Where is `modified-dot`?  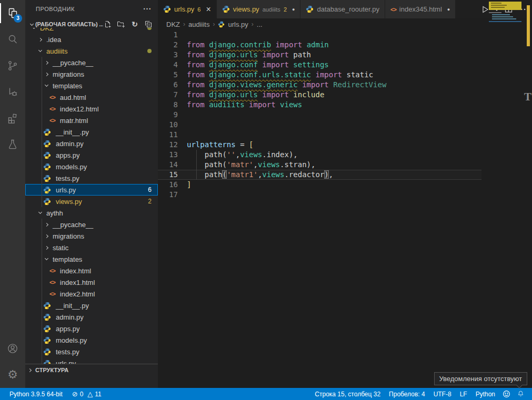
modified-dot is located at coordinates (149, 29).